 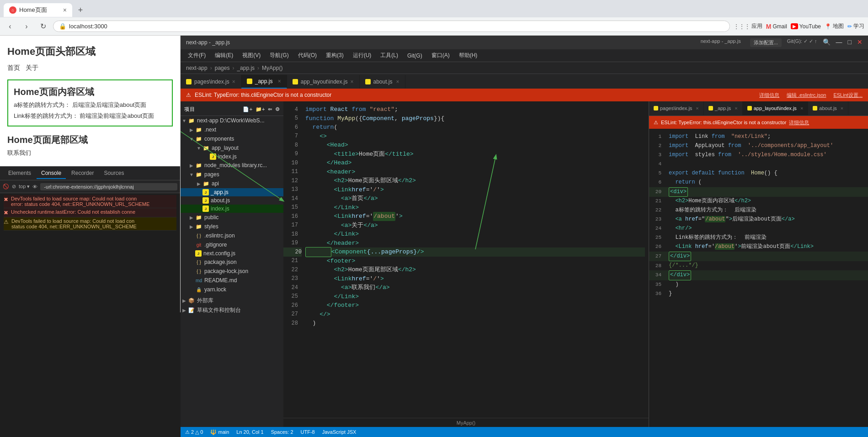 What do you see at coordinates (264, 82) in the screenshot?
I see `ide-tab-appjs: _app.js ×` at bounding box center [264, 82].